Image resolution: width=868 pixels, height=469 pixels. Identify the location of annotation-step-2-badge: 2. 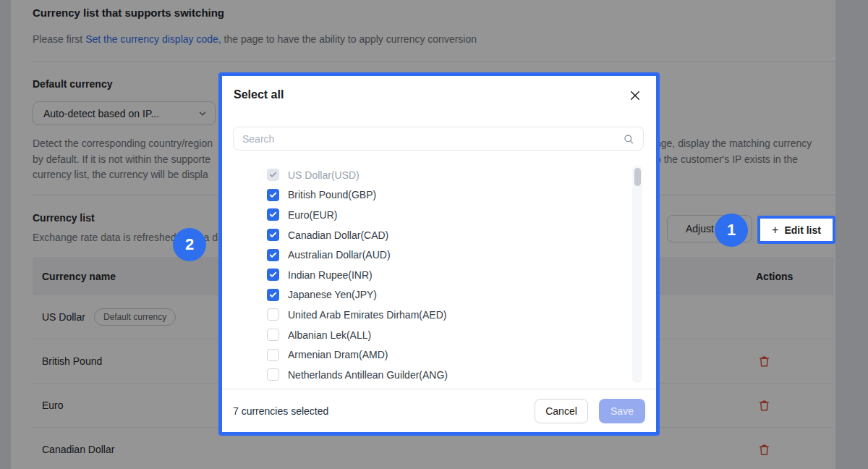
(190, 245).